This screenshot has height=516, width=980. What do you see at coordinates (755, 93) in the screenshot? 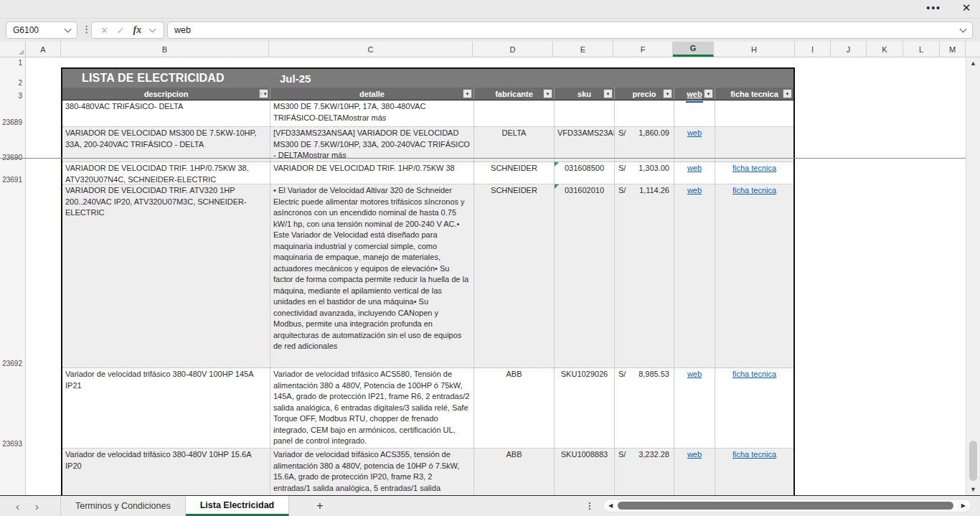
I see `table-header-ficha-tecnica: ficha tecnica▼` at bounding box center [755, 93].